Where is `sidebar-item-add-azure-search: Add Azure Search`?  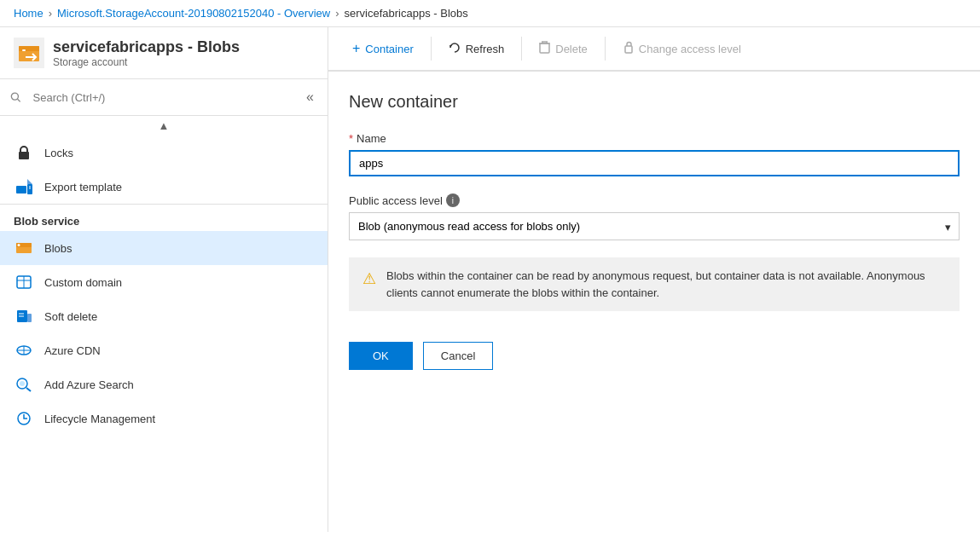
sidebar-item-add-azure-search: Add Azure Search is located at coordinates (164, 384).